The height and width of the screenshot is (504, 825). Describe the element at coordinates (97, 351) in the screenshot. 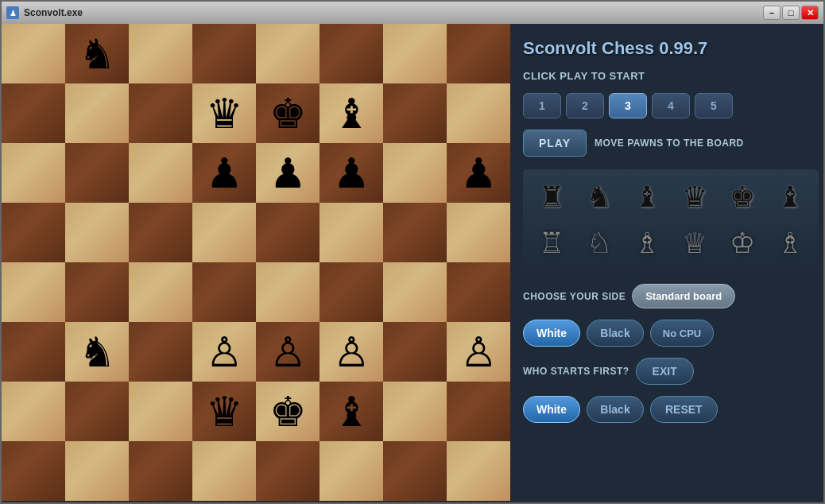

I see `cell-5-1: ♞` at that location.